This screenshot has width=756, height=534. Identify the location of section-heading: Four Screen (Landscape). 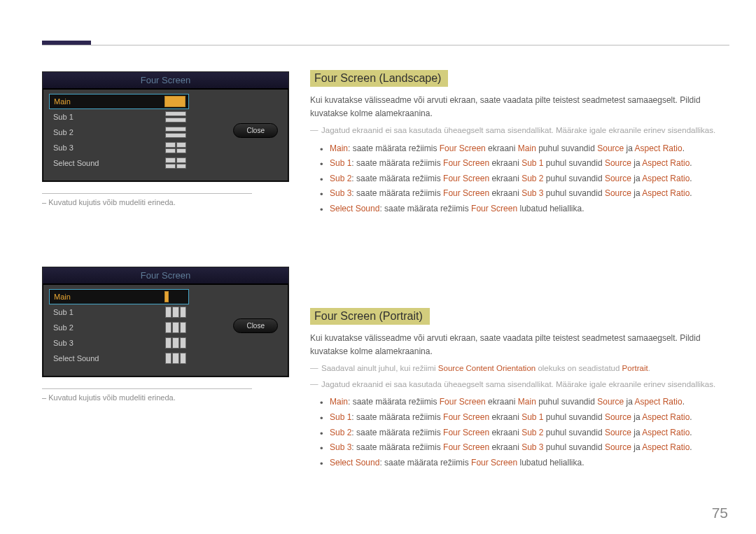
(379, 78).